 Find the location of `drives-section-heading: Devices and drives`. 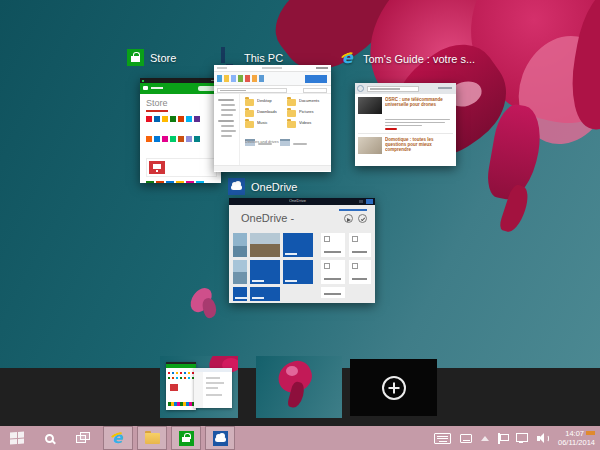

drives-section-heading: Devices and drives is located at coordinates (262, 142).